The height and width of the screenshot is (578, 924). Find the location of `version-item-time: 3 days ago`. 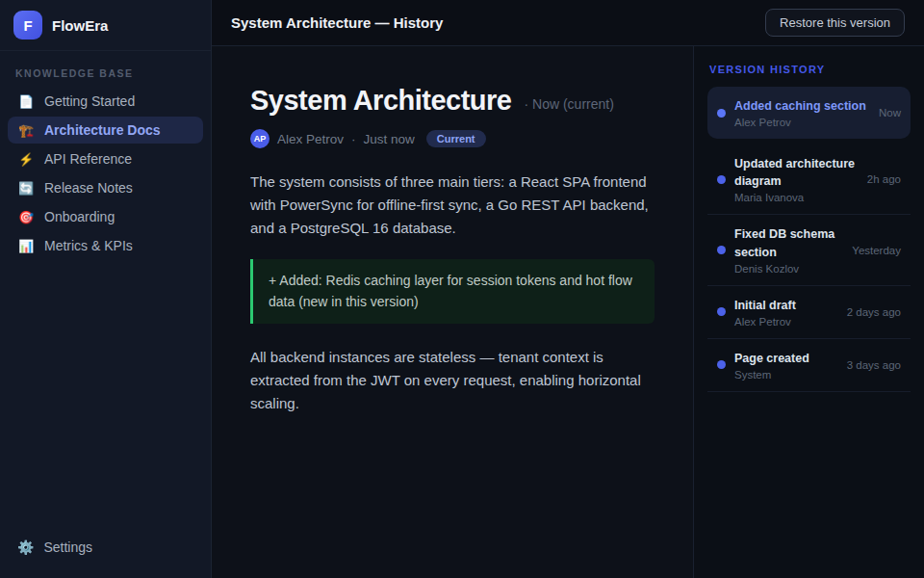

version-item-time: 3 days ago is located at coordinates (874, 365).